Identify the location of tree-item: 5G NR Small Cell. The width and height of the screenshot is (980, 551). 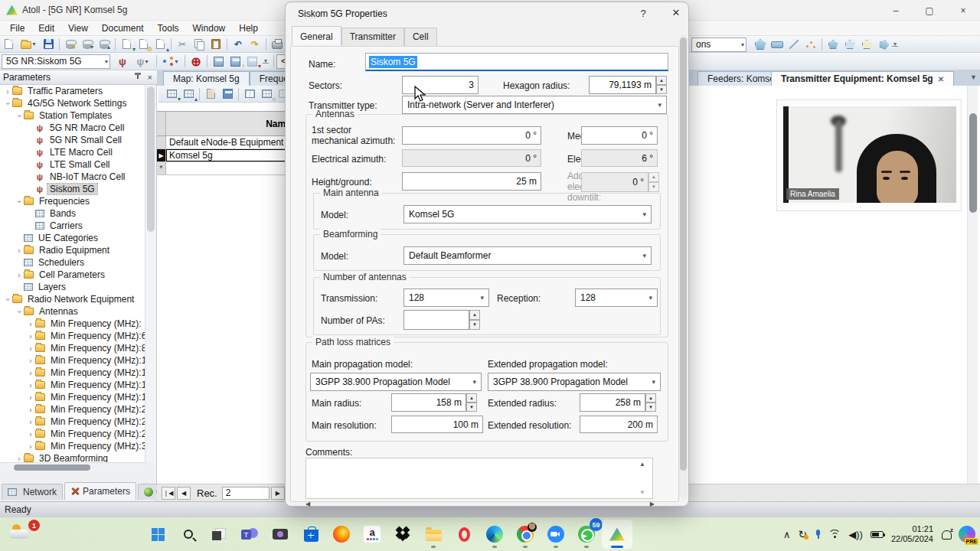
(72, 140).